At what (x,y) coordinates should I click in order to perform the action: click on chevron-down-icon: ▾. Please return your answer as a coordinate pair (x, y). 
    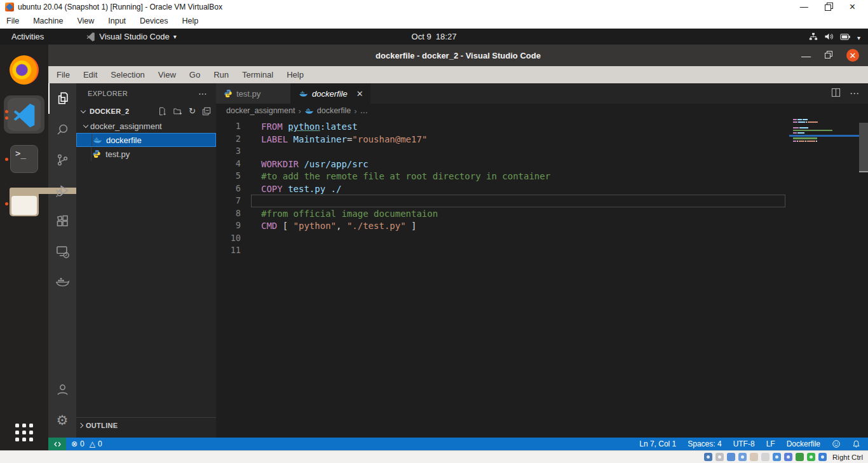
    Looking at the image, I should click on (859, 37).